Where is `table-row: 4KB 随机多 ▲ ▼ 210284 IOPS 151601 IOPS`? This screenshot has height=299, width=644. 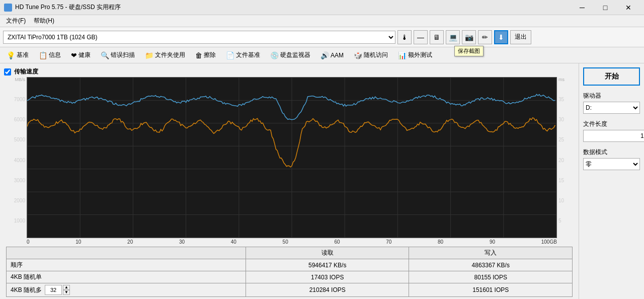 table-row: 4KB 随机多 ▲ ▼ 210284 IOPS 151601 IOPS is located at coordinates (290, 290).